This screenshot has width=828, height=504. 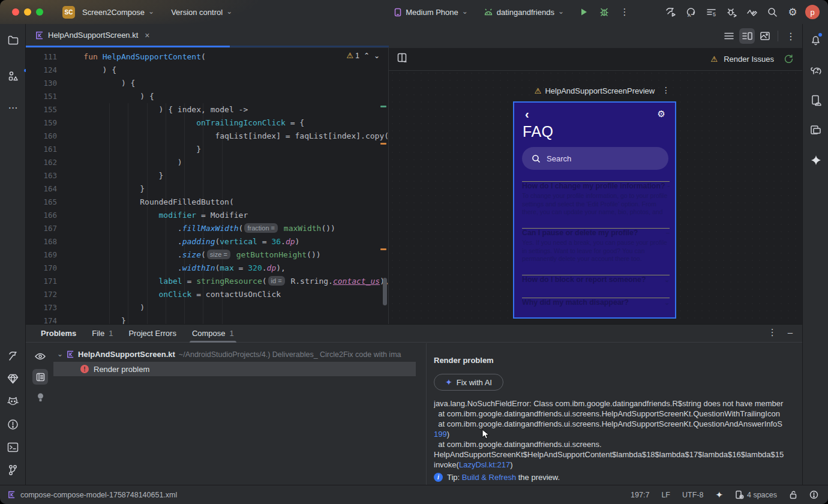 What do you see at coordinates (40, 356) in the screenshot?
I see `preview-eye-icon` at bounding box center [40, 356].